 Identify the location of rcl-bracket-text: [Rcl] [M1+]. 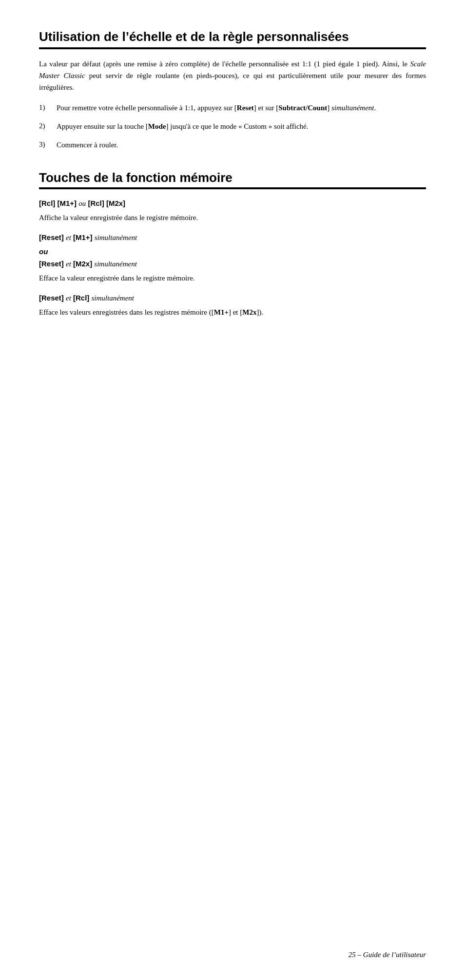
(58, 203).